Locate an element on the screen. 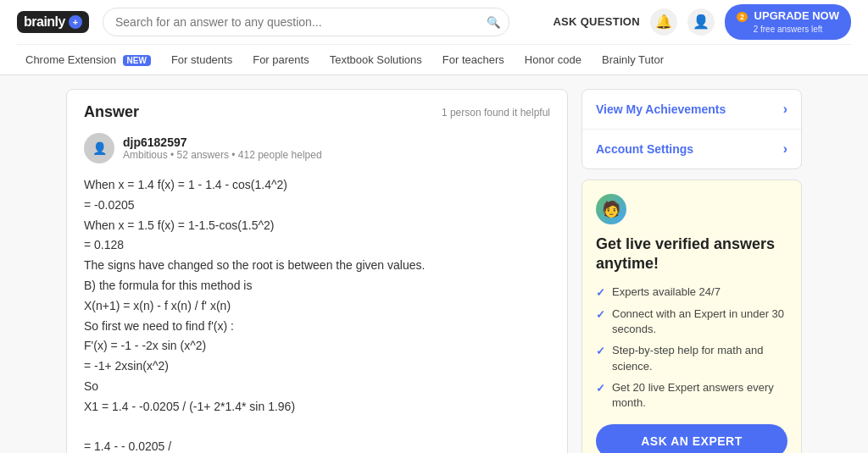 The height and width of the screenshot is (453, 868). ask-question-button: ASK QUESTION is located at coordinates (597, 22).